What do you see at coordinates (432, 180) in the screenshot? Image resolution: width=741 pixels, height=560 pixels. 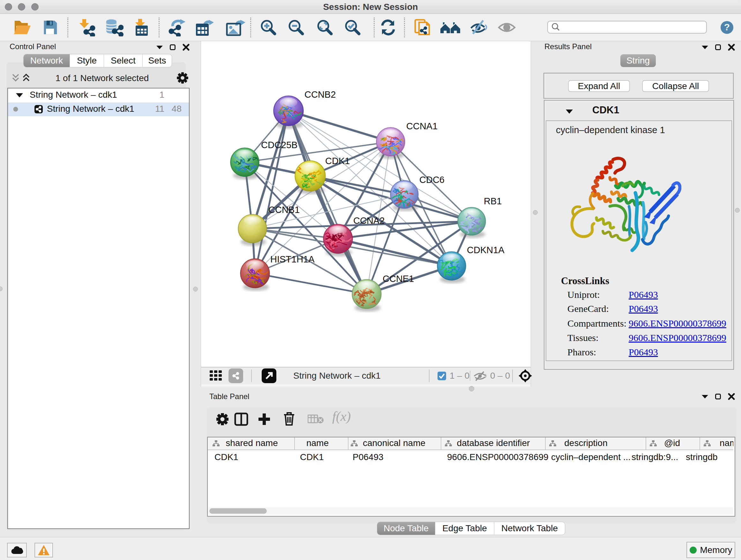 I see `svg-text: CDC6` at bounding box center [432, 180].